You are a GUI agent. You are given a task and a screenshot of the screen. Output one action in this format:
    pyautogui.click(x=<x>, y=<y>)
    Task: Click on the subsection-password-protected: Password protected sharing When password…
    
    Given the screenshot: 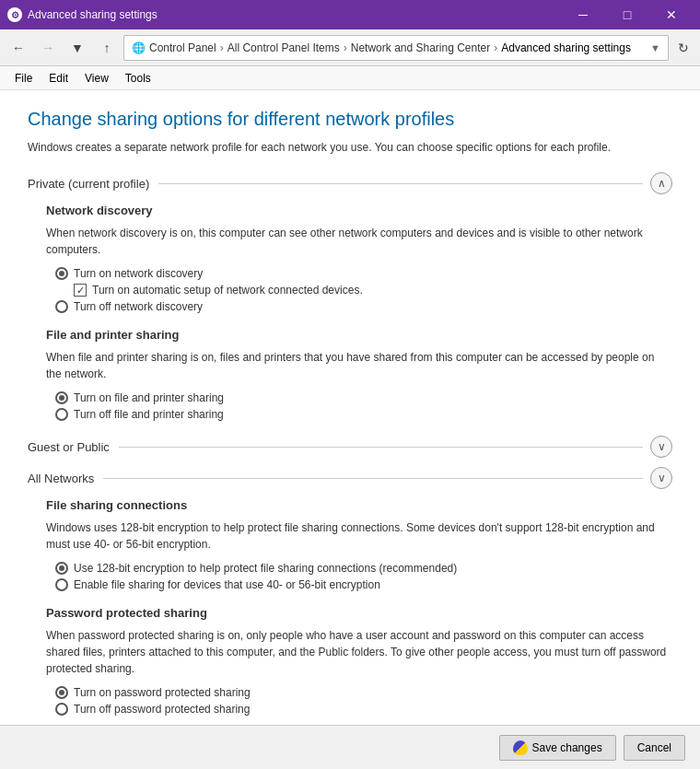 What is the action you would take?
    pyautogui.click(x=359, y=661)
    